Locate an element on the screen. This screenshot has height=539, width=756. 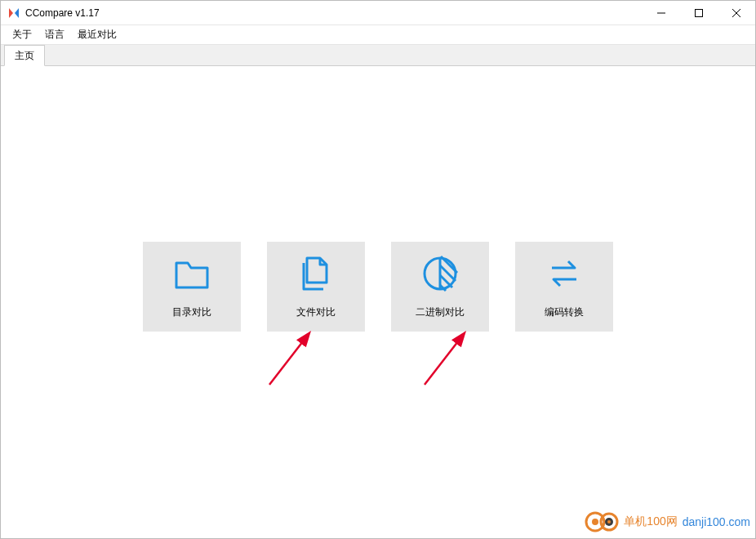
window-controls is located at coordinates (699, 13).